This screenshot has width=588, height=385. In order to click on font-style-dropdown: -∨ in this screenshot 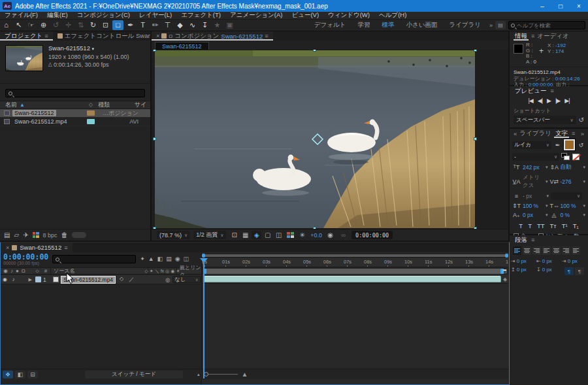, I will do `click(536, 157)`.